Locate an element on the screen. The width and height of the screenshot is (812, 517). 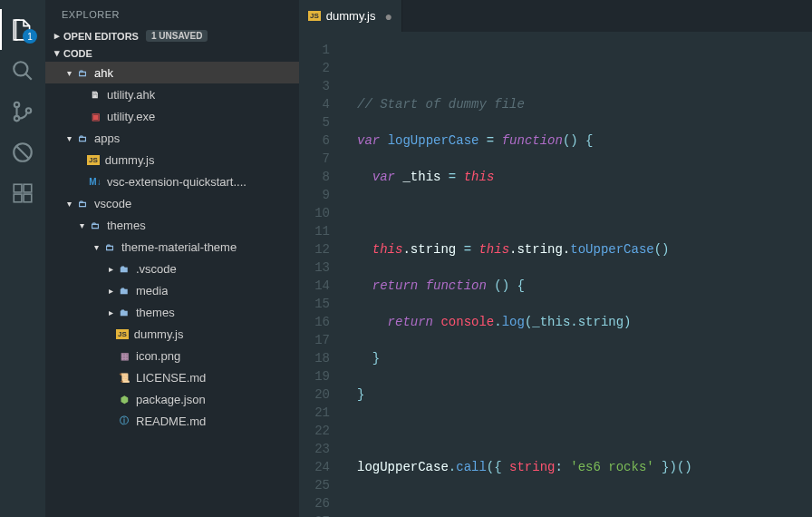
line-number: 23 is located at coordinates (314, 449).